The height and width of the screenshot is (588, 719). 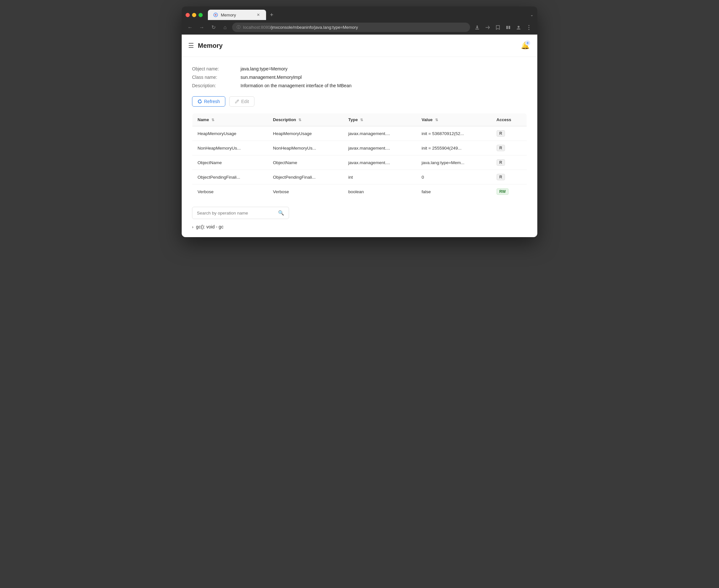 What do you see at coordinates (230, 133) in the screenshot?
I see `cell-name: HeapMemoryUsage` at bounding box center [230, 133].